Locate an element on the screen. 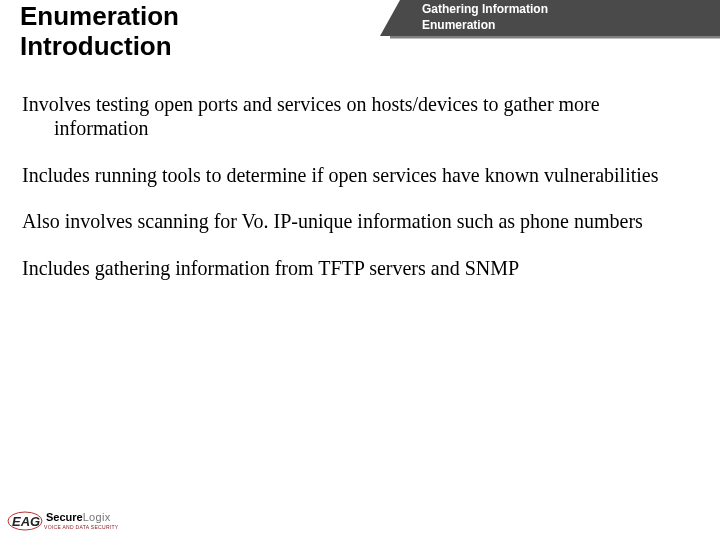  logo-brand-light: Logix is located at coordinates (97, 517).